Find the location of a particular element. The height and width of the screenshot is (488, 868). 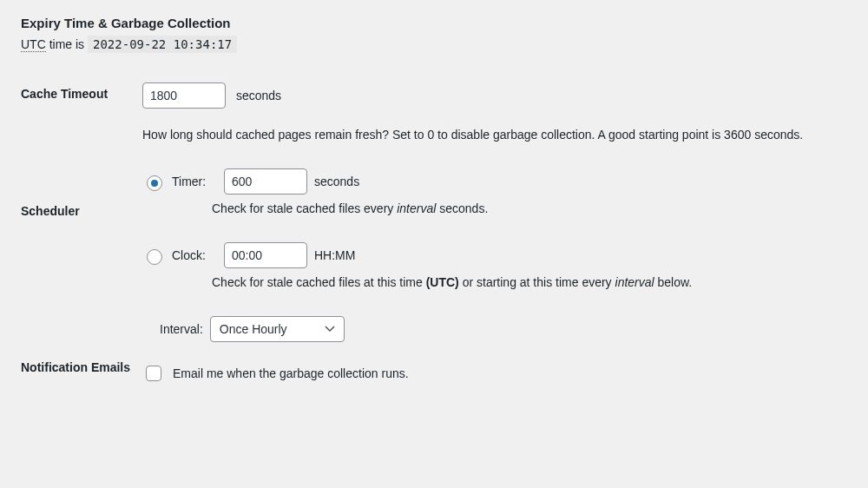

notification-label: Notification Emails is located at coordinates (82, 370).